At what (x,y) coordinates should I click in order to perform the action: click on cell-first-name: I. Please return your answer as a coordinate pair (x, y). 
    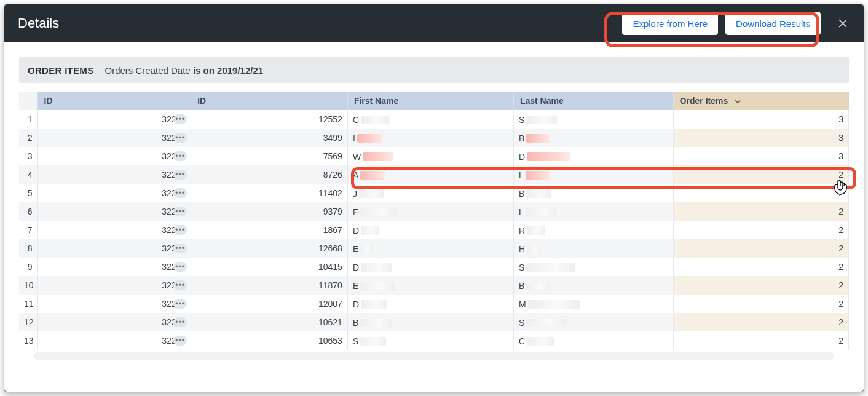
    Looking at the image, I should click on (431, 138).